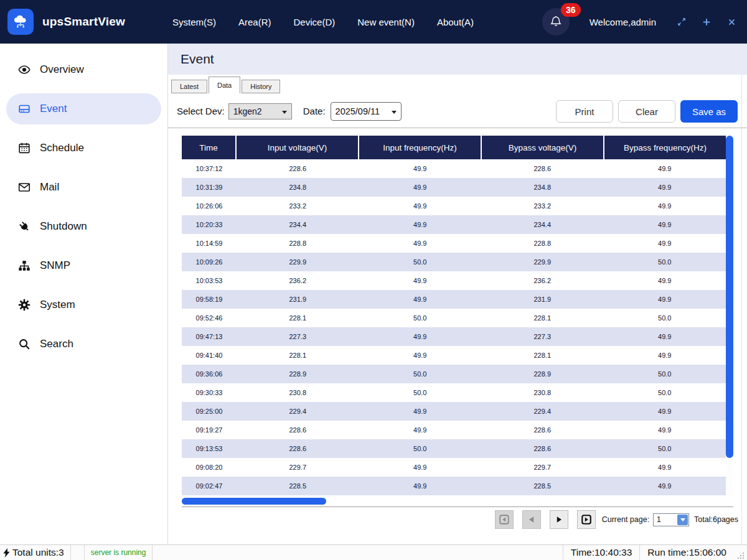  Describe the element at coordinates (616, 520) in the screenshot. I see `pagination: Current page: 1 Total:6pages` at that location.